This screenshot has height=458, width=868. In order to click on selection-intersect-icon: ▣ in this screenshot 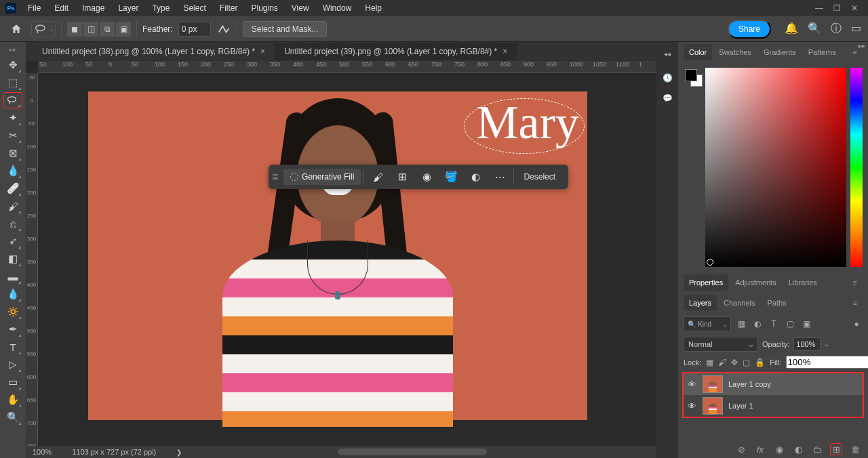, I will do `click(123, 29)`.